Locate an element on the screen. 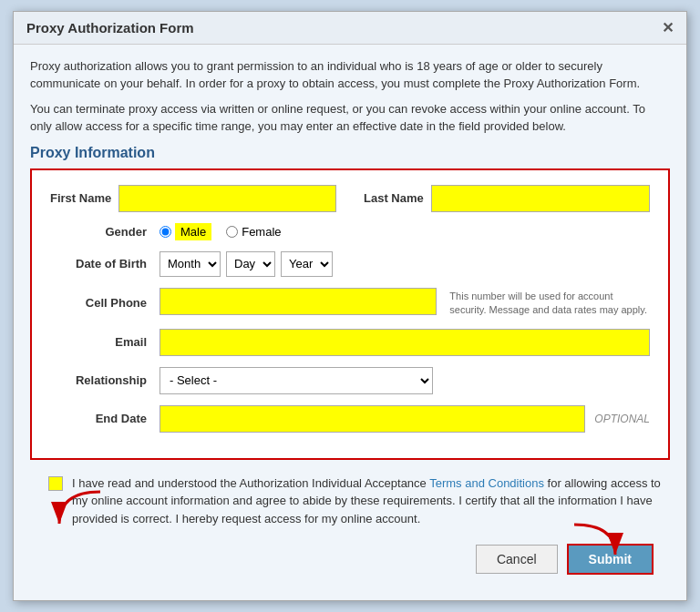 The height and width of the screenshot is (612, 700). cell-phone-note: This number will be used for account sec… is located at coordinates (550, 302).